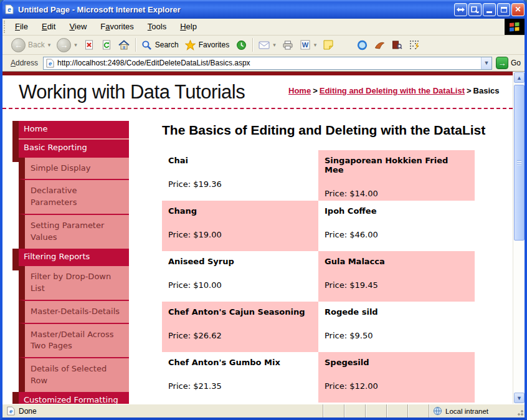  I want to click on minimize-button, so click(490, 10).